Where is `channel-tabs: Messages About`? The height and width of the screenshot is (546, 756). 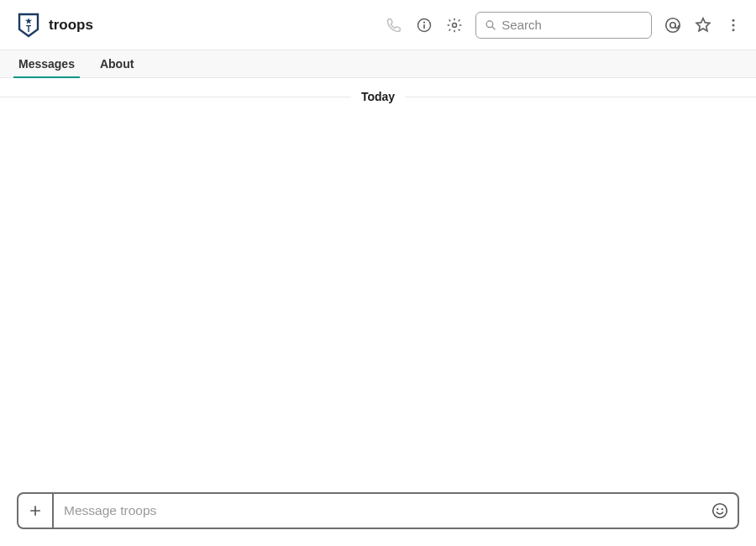 channel-tabs: Messages About is located at coordinates (378, 64).